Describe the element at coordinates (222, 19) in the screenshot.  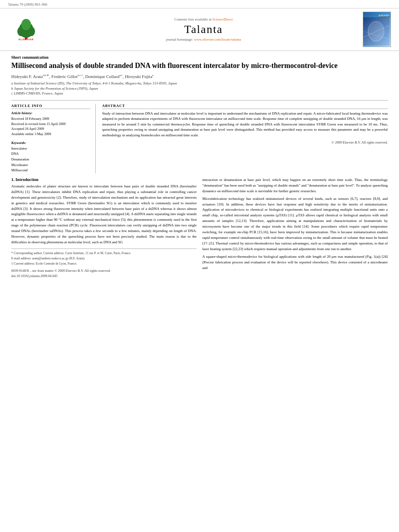
I see `sciencedirect-link: ScienceDirect` at that location.